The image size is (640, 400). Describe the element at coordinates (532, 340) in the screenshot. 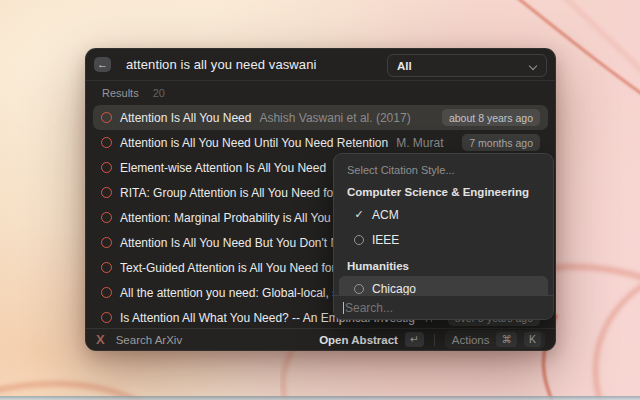

I see `k-key-icon: K` at that location.